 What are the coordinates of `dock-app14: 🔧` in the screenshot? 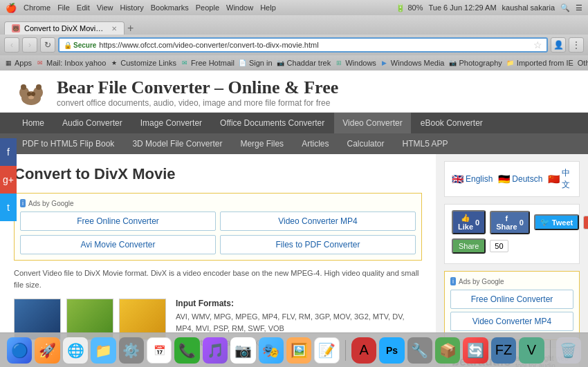 It's located at (420, 350).